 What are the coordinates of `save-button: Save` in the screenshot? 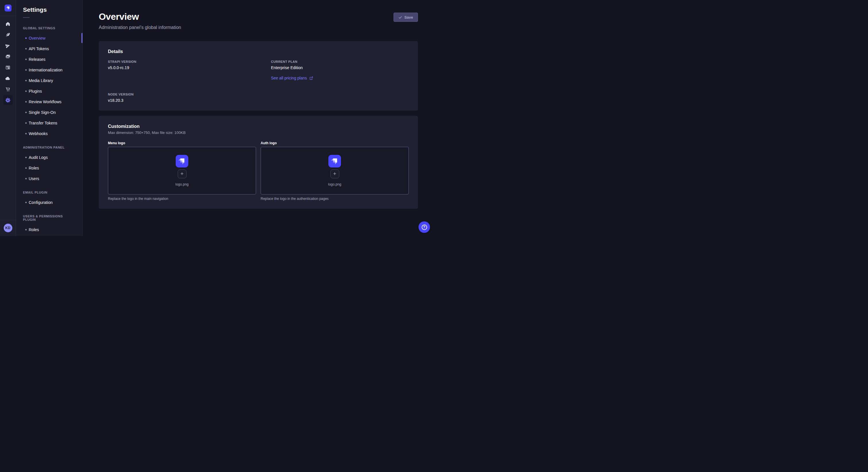 It's located at (406, 17).